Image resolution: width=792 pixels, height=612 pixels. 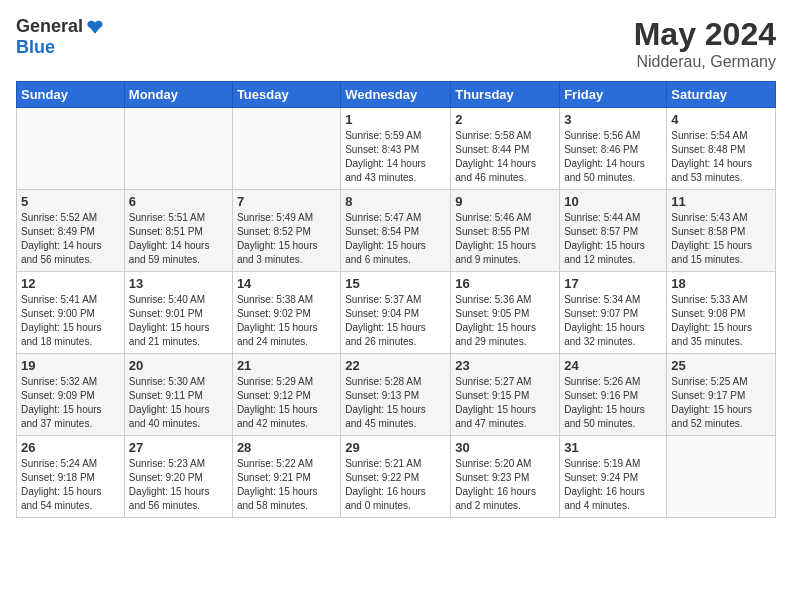 I want to click on table-row: 17Sunrise: 5:34 AM Sunset: 9:07 PM Dayli…, so click(x=614, y=313).